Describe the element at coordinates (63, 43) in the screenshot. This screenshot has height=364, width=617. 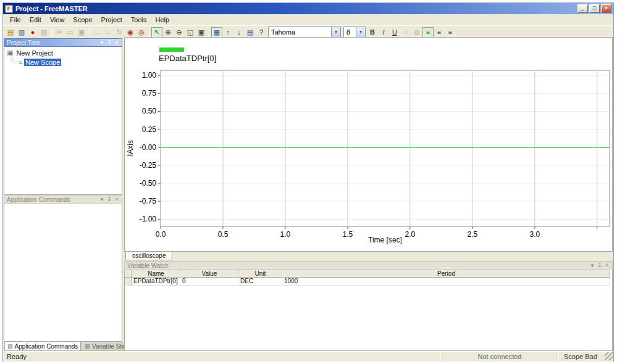
I see `project-tree-header: Project Tree ▾ ↧ ×` at that location.